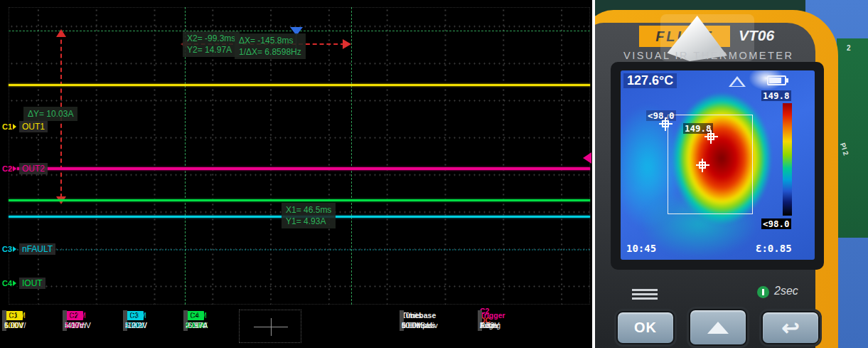  Describe the element at coordinates (31, 326) in the screenshot. I see `channel-descriptor-c1: C1DC1M 10X5.00V/ 100M6.00V` at that location.